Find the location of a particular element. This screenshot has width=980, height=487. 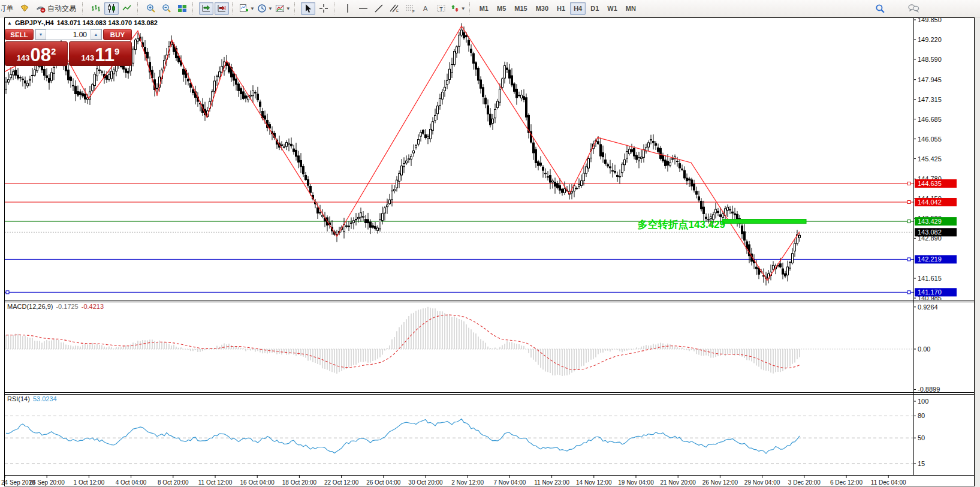

svg-text: 145.425 is located at coordinates (930, 159).